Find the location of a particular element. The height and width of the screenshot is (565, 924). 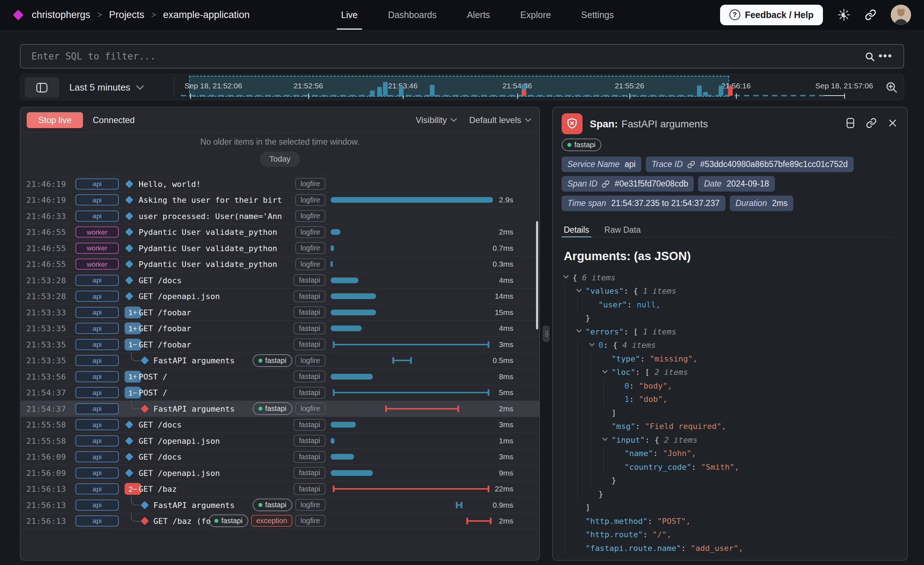

timeline-zoom-in-icon is located at coordinates (892, 88).